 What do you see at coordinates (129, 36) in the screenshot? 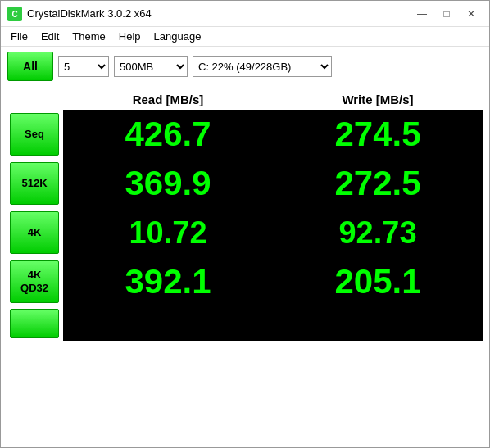
I see `menu-help: Help` at bounding box center [129, 36].